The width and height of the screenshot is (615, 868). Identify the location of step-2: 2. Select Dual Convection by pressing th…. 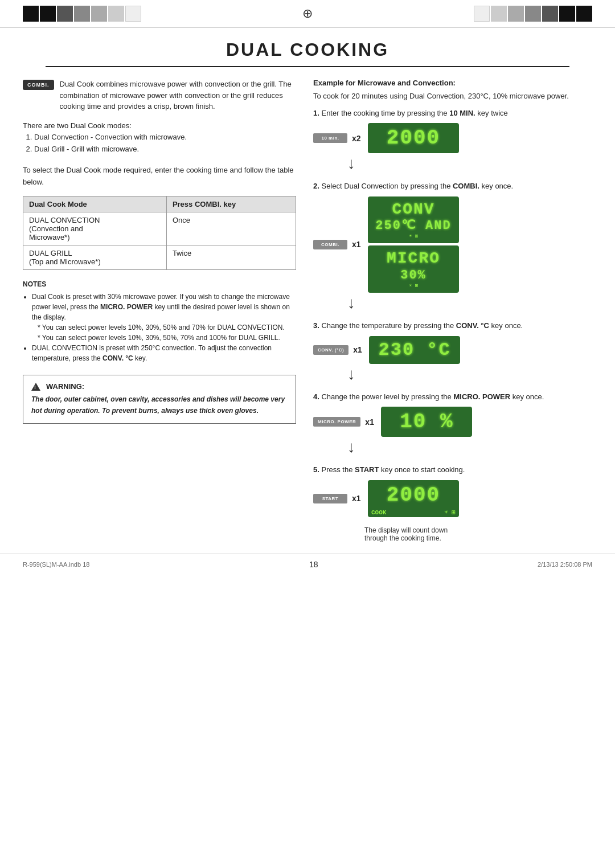
(450, 246).